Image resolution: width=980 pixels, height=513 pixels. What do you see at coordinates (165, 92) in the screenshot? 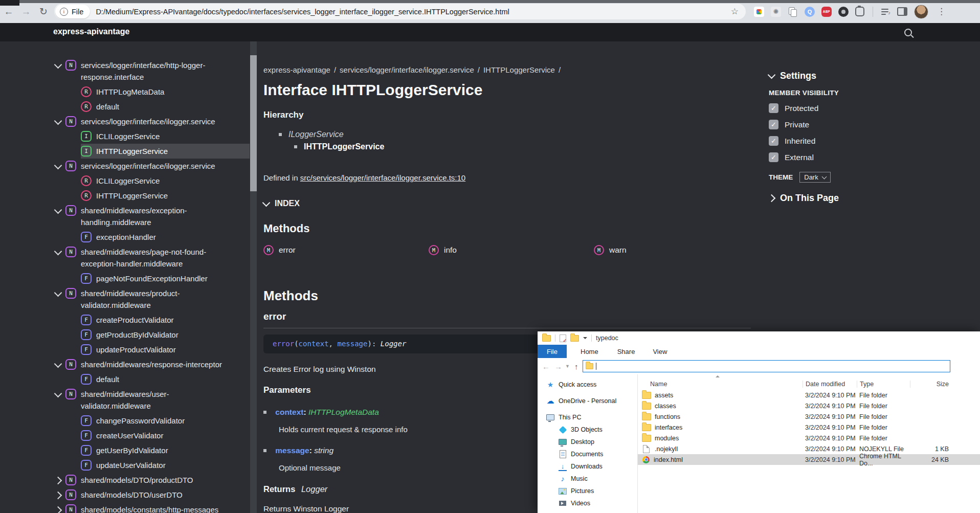
I see `sidebar-item: RIHTTPLogMetaData` at bounding box center [165, 92].